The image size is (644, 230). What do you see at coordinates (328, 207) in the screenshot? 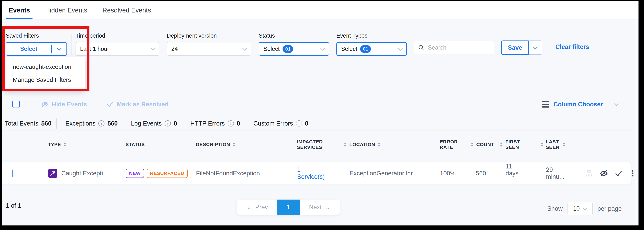
I see `arrow-right-icon: →` at bounding box center [328, 207].